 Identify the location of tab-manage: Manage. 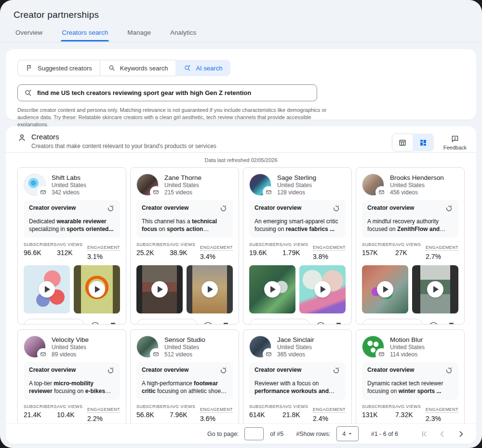
(139, 35).